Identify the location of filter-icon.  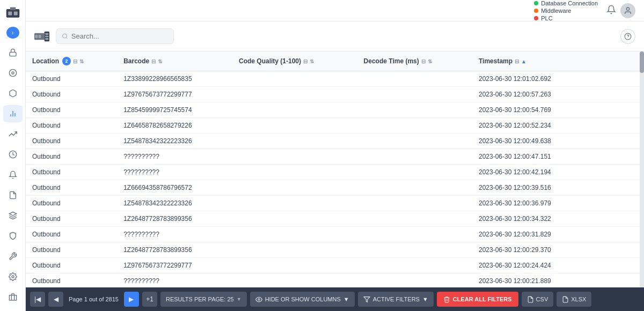
(367, 299).